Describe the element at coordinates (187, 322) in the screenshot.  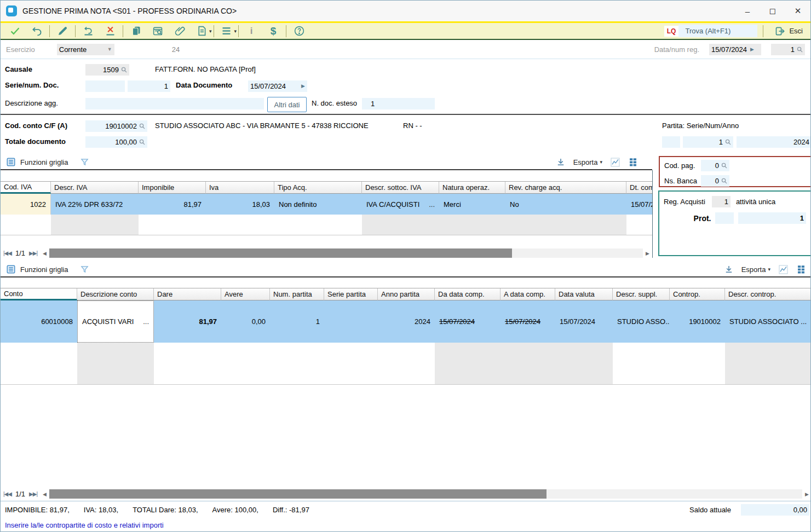
I see `cell-dare: 81,97` at that location.